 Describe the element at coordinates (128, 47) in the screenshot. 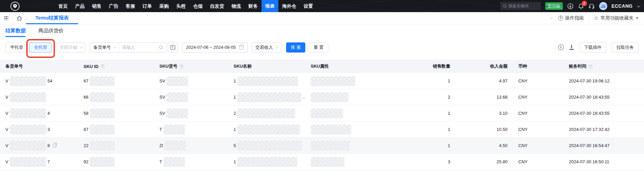

I see `order-search-combo: 备货单号` at that location.